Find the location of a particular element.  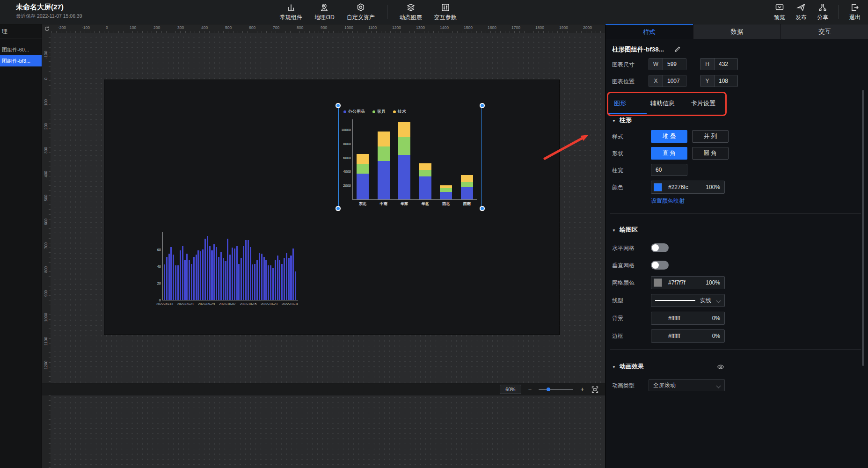

animation-type-select: 全屏滚动 is located at coordinates (687, 385).